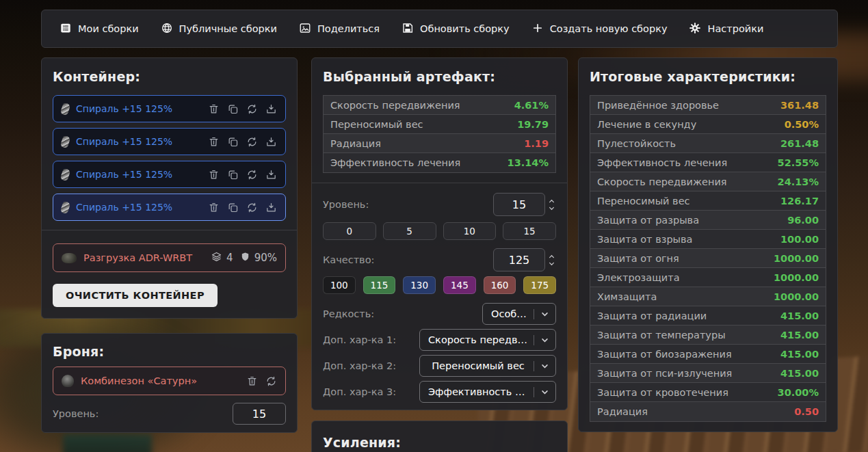 The height and width of the screenshot is (452, 868). What do you see at coordinates (488, 392) in the screenshot?
I see `extra-stat-3-dropdown: Эффективность ле...` at bounding box center [488, 392].